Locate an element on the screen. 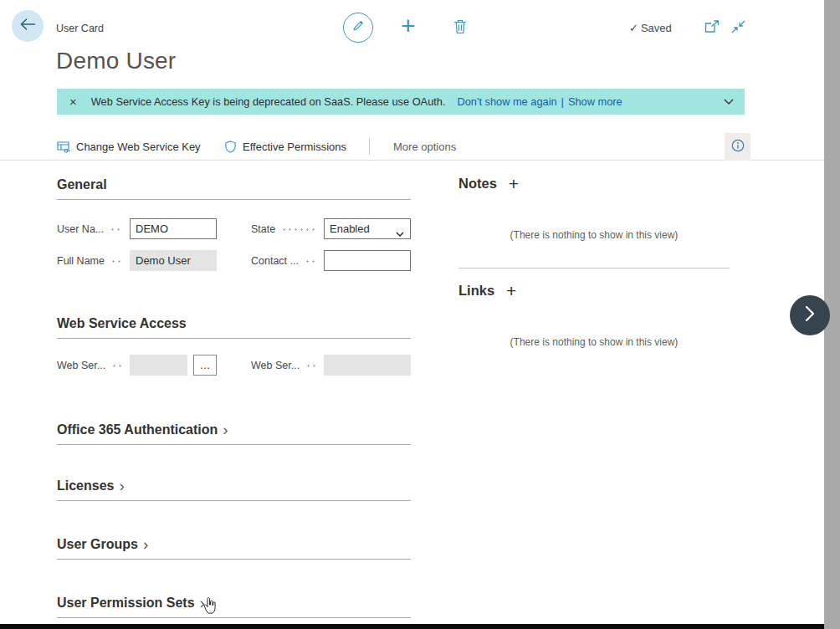 This screenshot has height=629, width=840. edit-button is located at coordinates (358, 28).